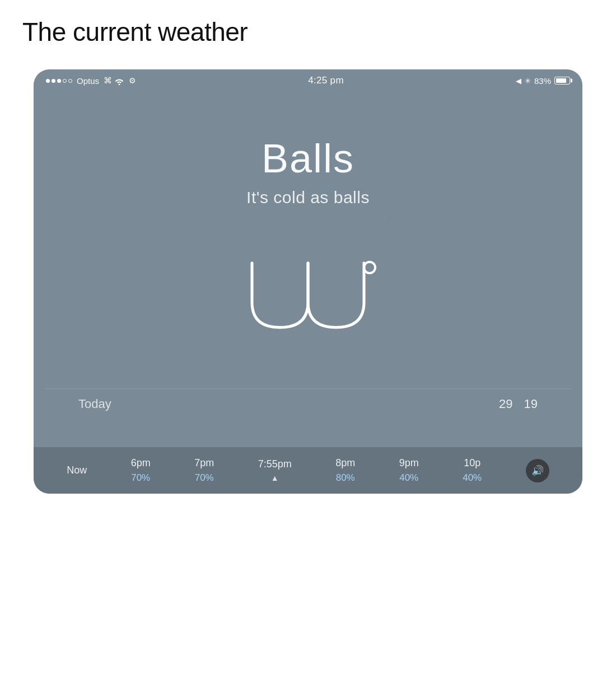 This screenshot has height=694, width=616. I want to click on page-title: The current weather, so click(308, 32).